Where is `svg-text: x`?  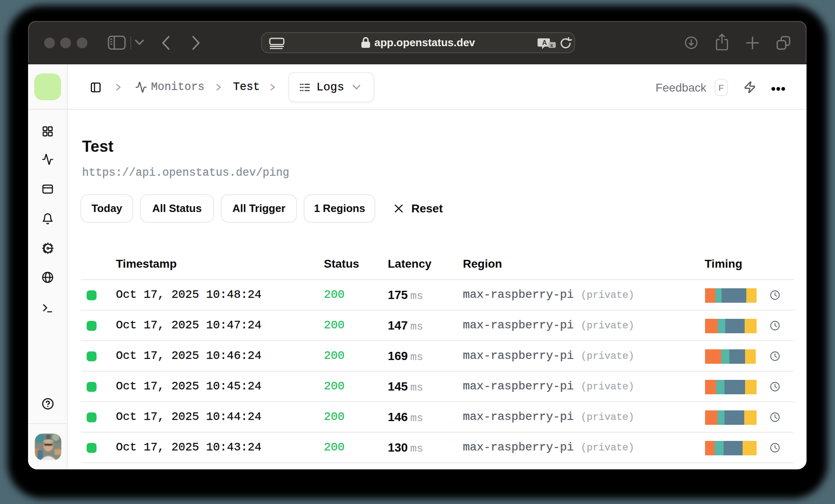
svg-text: x is located at coordinates (552, 45).